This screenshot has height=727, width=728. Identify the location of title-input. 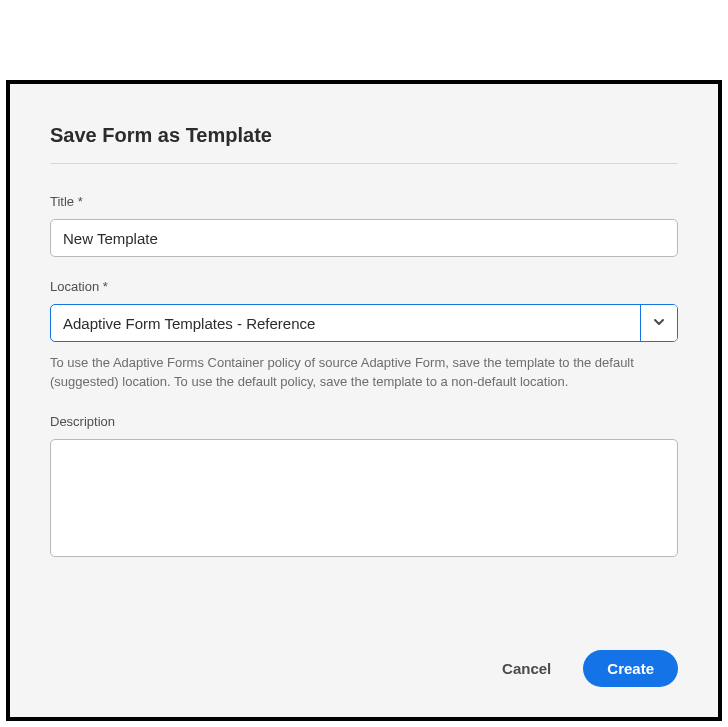
(364, 238).